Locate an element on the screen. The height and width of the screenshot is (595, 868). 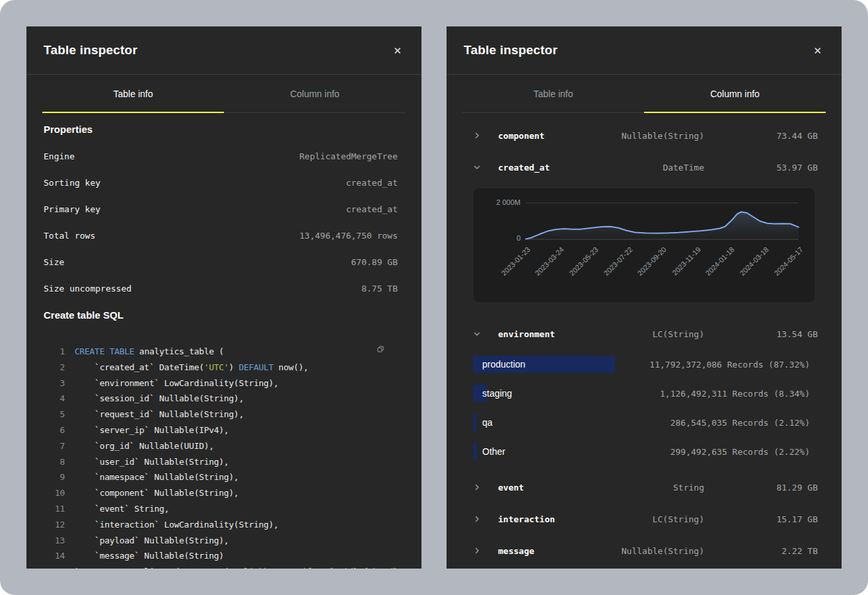
code-line: 5 `request_id` Nullable(String), is located at coordinates (221, 415).